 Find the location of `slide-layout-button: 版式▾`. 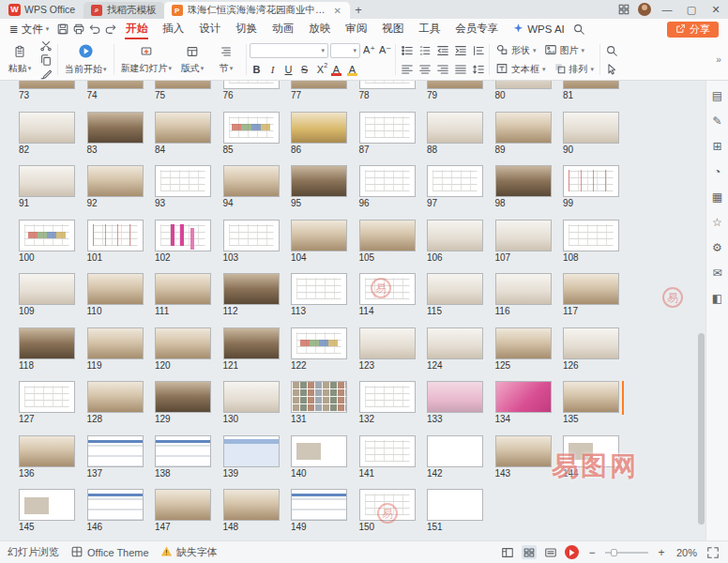

slide-layout-button: 版式▾ is located at coordinates (192, 60).